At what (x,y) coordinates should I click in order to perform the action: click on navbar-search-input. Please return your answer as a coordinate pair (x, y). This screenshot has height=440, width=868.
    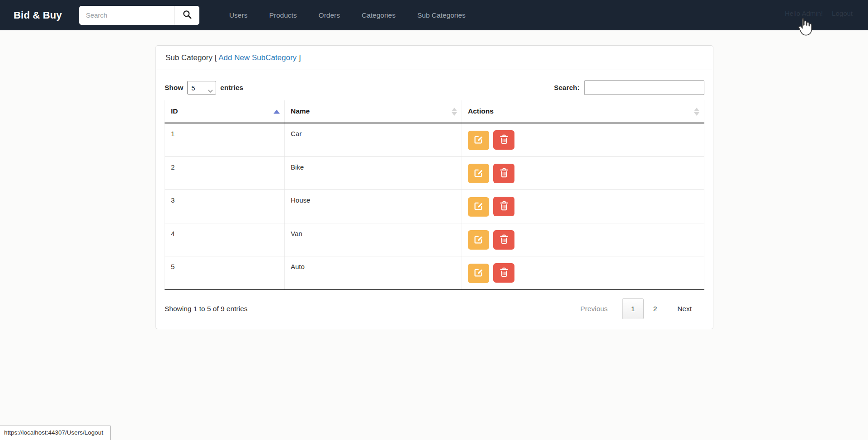
    Looking at the image, I should click on (127, 15).